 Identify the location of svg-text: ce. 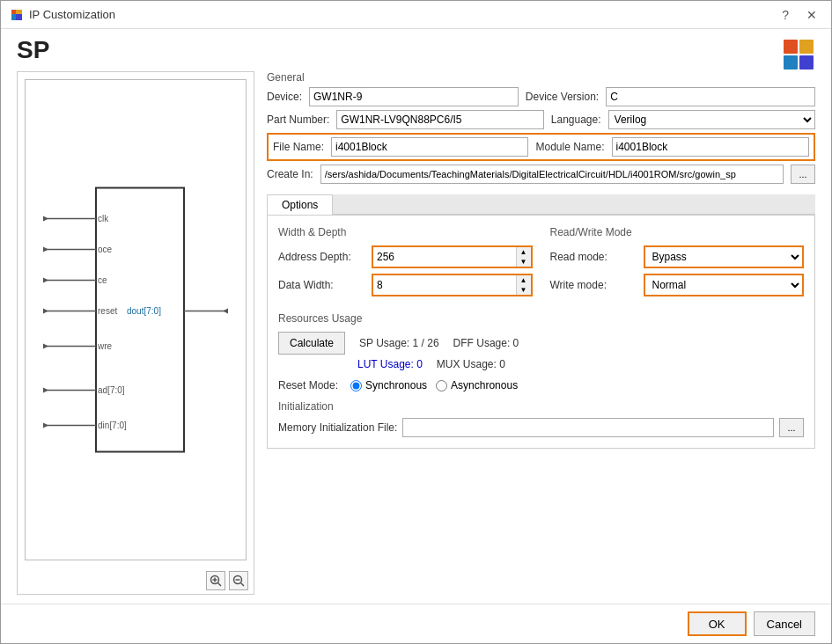
(102, 280).